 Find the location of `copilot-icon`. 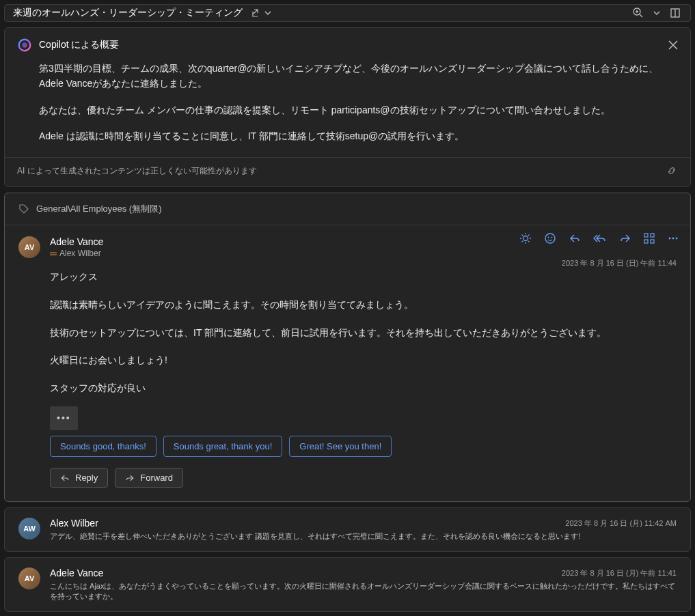

copilot-icon is located at coordinates (25, 45).